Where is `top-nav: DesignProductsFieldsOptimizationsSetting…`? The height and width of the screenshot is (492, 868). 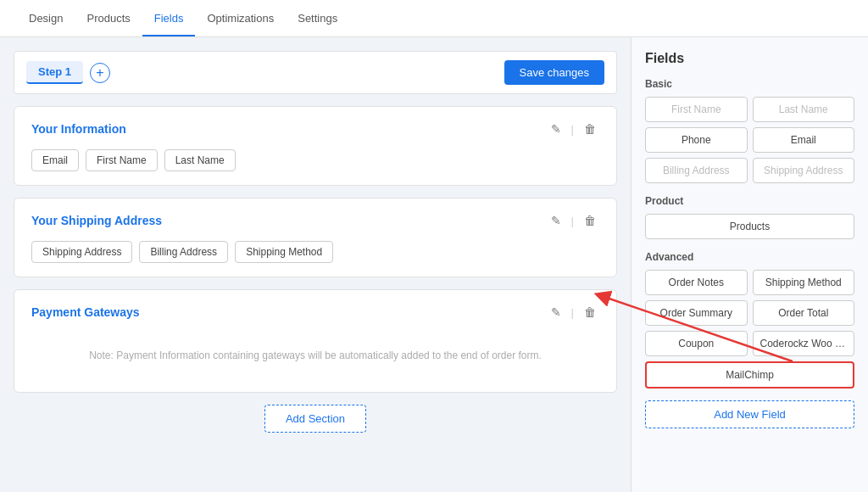
top-nav: DesignProductsFieldsOptimizationsSetting… is located at coordinates (434, 19).